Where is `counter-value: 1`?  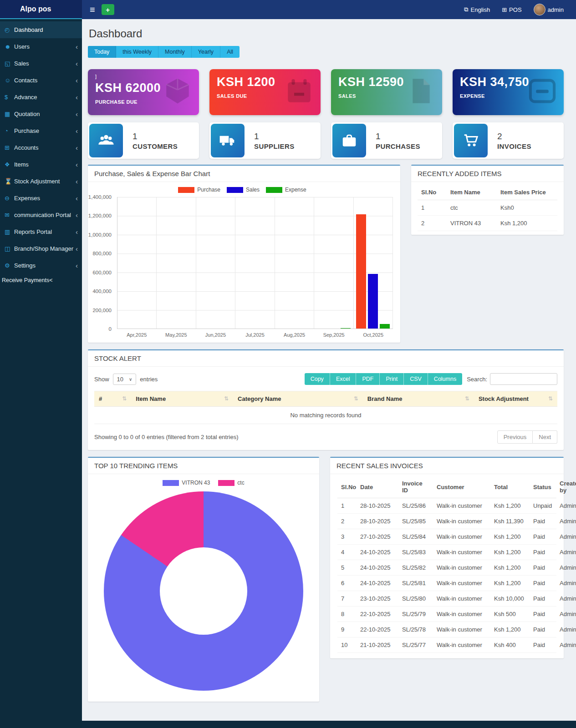 counter-value: 1 is located at coordinates (398, 136).